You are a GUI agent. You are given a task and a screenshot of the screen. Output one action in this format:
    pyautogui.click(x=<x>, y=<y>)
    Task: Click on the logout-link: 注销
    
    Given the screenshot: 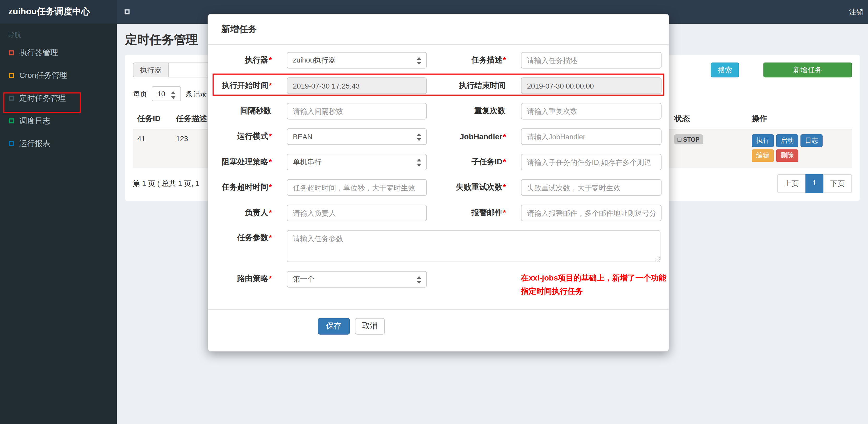 What is the action you would take?
    pyautogui.click(x=859, y=12)
    